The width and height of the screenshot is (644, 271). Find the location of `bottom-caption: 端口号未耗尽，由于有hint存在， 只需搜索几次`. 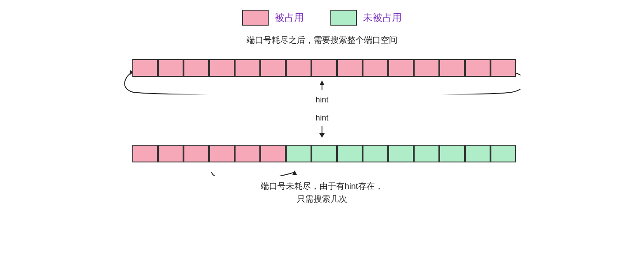

bottom-caption: 端口号未耗尽，由于有hint存在， 只需搜索几次 is located at coordinates (322, 192).